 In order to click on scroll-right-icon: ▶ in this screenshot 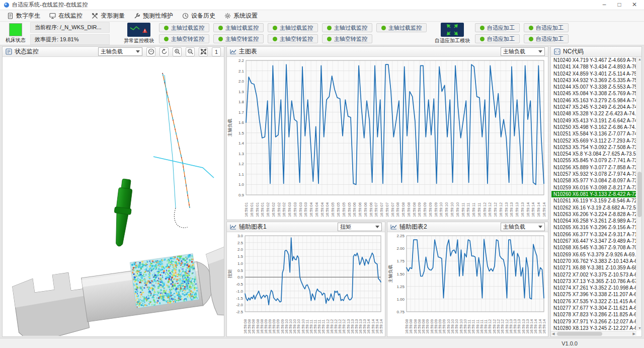, I will do `click(634, 334)`.